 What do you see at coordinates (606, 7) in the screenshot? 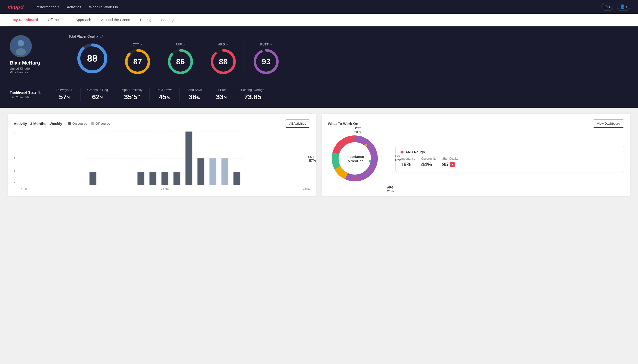
I see `plus-icon: ⊕` at bounding box center [606, 7].